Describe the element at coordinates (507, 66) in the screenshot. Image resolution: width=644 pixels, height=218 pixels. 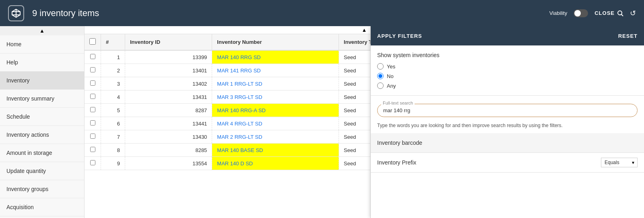
I see `radio-yes-item: Yes` at that location.